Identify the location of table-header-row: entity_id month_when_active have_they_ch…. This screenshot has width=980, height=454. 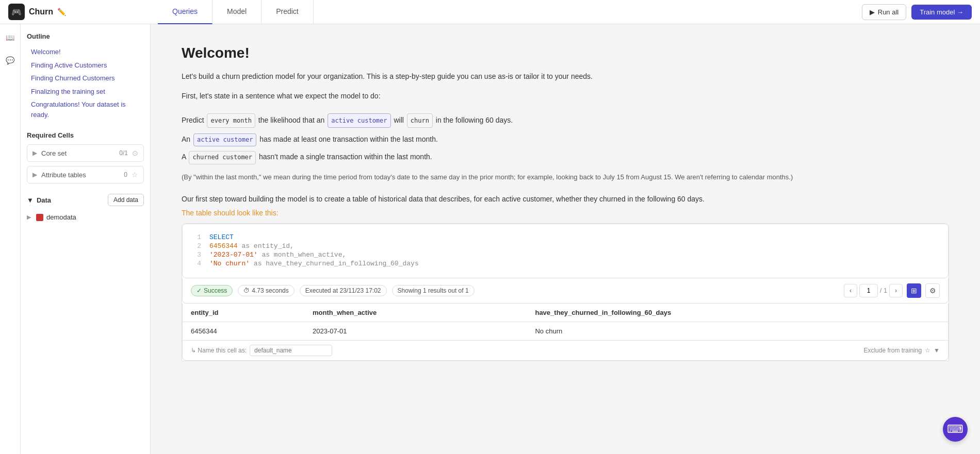
(565, 313).